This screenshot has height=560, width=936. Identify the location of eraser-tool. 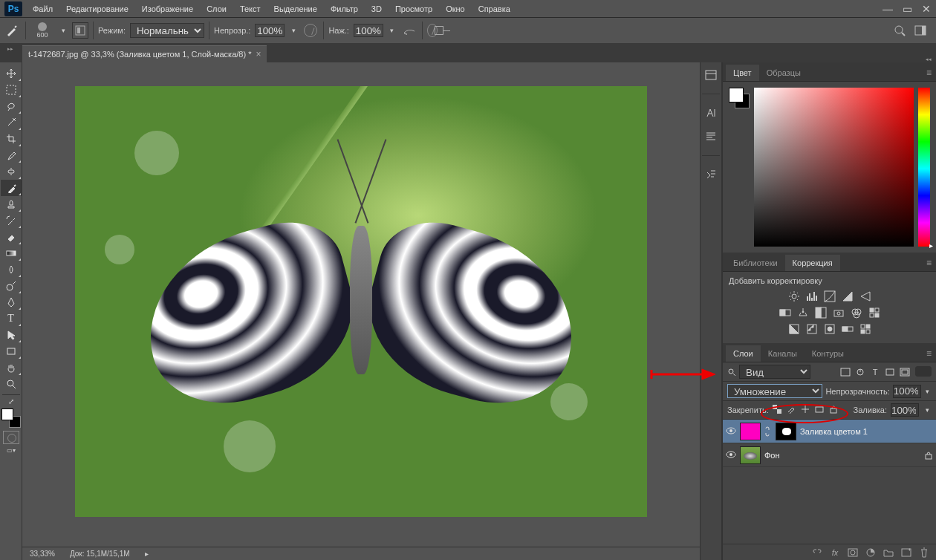
(11, 237).